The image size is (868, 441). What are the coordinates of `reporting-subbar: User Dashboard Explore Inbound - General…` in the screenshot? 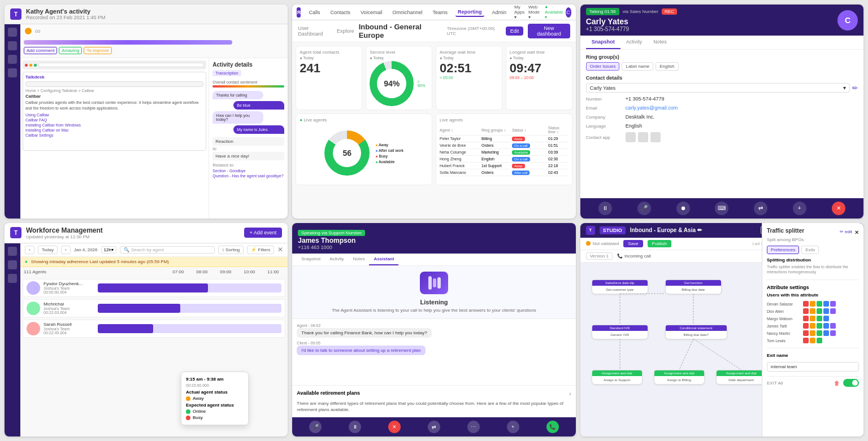 It's located at (434, 32).